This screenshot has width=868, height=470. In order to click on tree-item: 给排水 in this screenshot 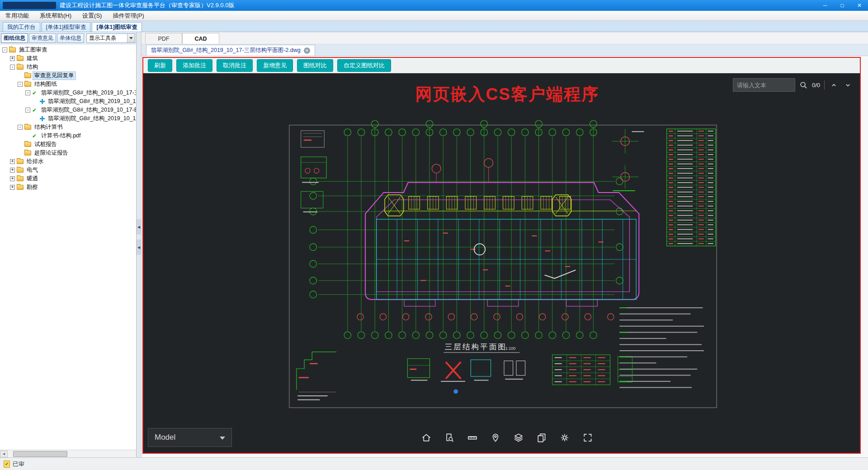, I will do `click(69, 162)`.